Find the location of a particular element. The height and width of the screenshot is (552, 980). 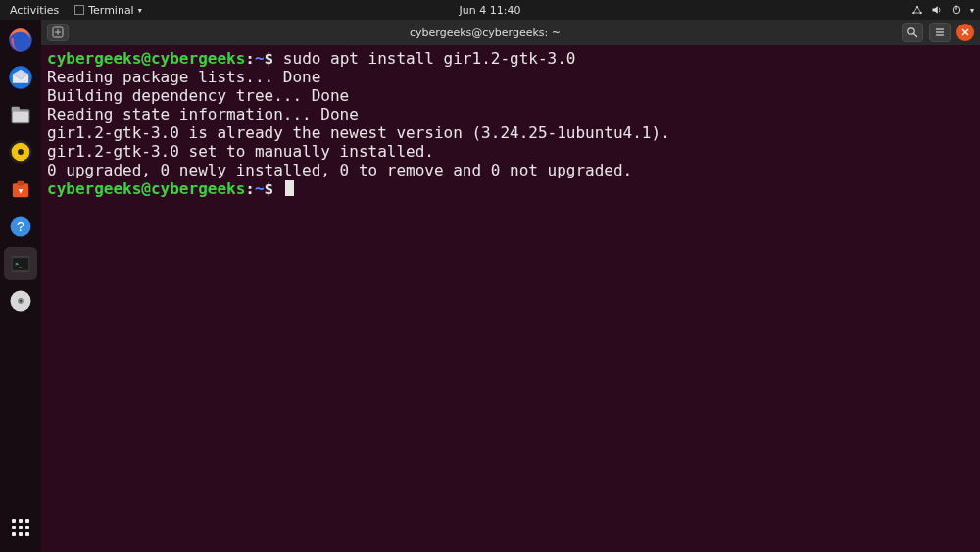

software-icon is located at coordinates (21, 189).